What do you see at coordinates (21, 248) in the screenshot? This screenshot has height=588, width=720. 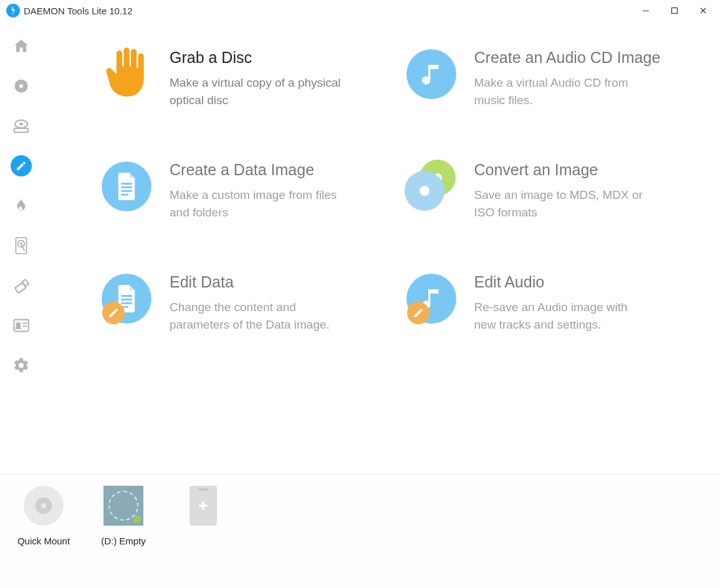 I see `sidebar` at bounding box center [21, 248].